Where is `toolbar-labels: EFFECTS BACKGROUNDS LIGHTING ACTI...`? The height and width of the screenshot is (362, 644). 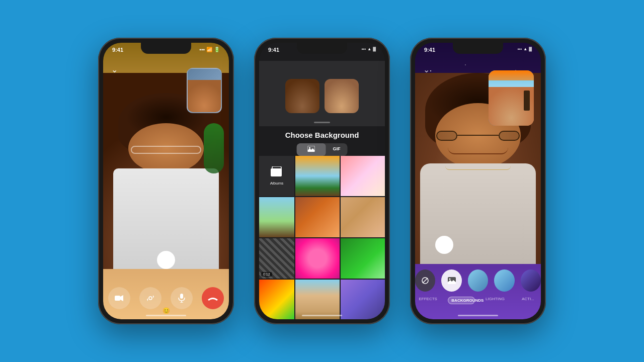 toolbar-labels: EFFECTS BACKGROUNDS LIGHTING ACTI... is located at coordinates (478, 301).